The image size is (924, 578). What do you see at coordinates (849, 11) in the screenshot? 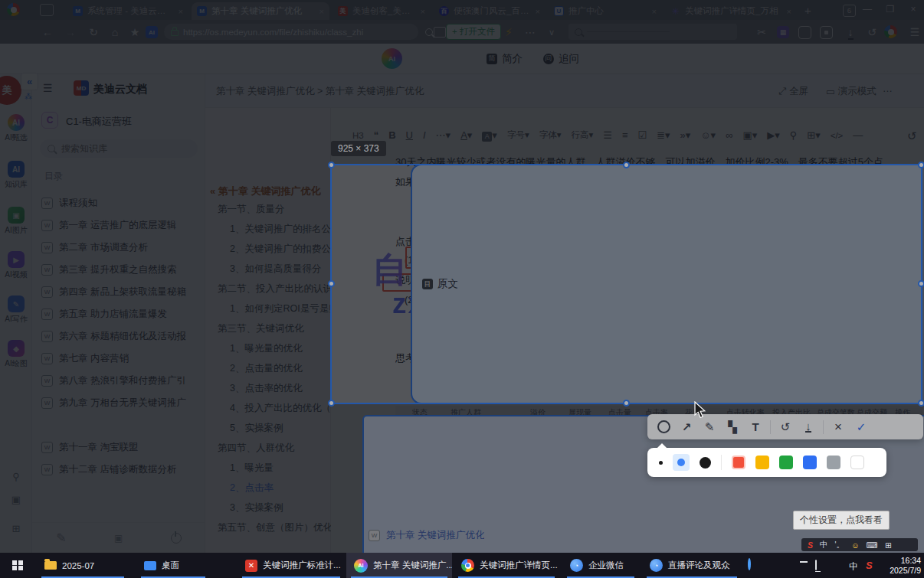
I see `tab-count-badge: 6` at bounding box center [849, 11].